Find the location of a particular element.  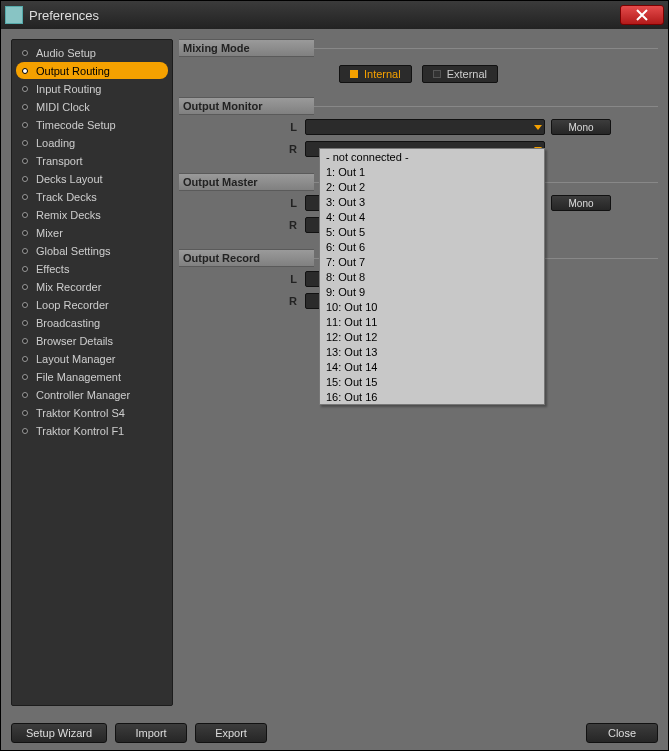

sidebar-item-file-management: File Management is located at coordinates (92, 376).